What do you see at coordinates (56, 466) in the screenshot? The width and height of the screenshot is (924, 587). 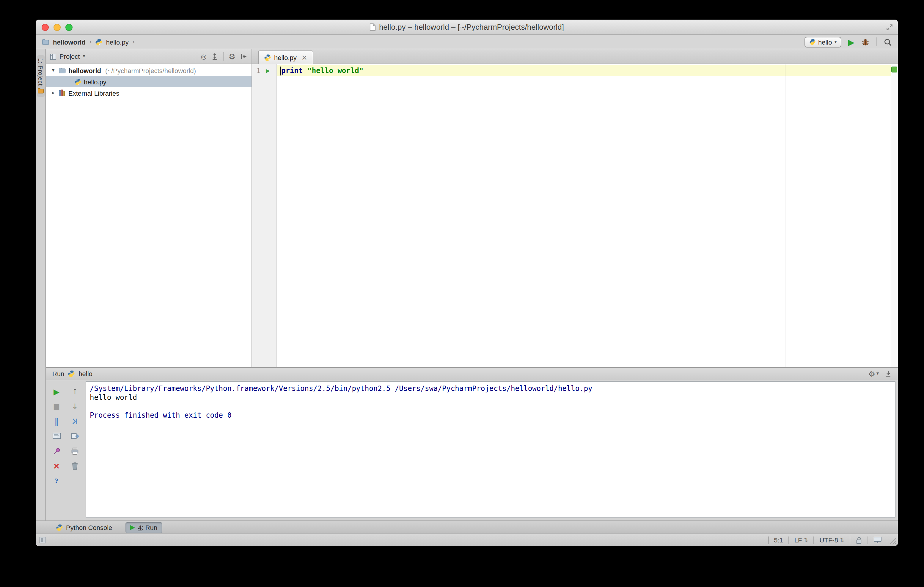 I see `close-console-button: ×` at bounding box center [56, 466].